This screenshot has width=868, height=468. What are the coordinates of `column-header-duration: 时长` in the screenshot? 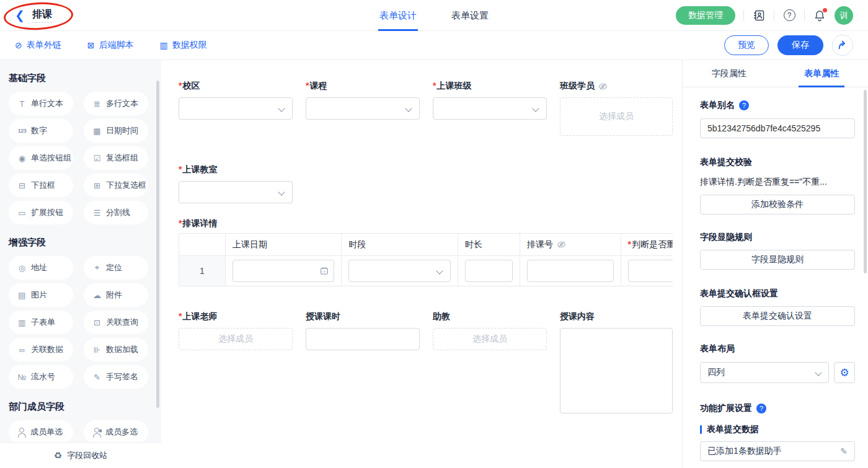 It's located at (489, 244).